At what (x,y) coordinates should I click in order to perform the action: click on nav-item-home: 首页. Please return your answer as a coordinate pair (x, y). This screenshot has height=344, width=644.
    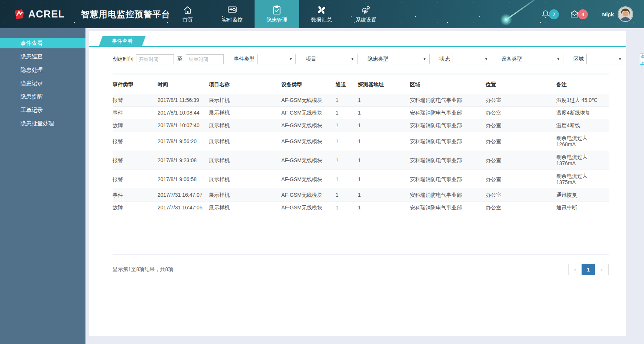
    Looking at the image, I should click on (188, 14).